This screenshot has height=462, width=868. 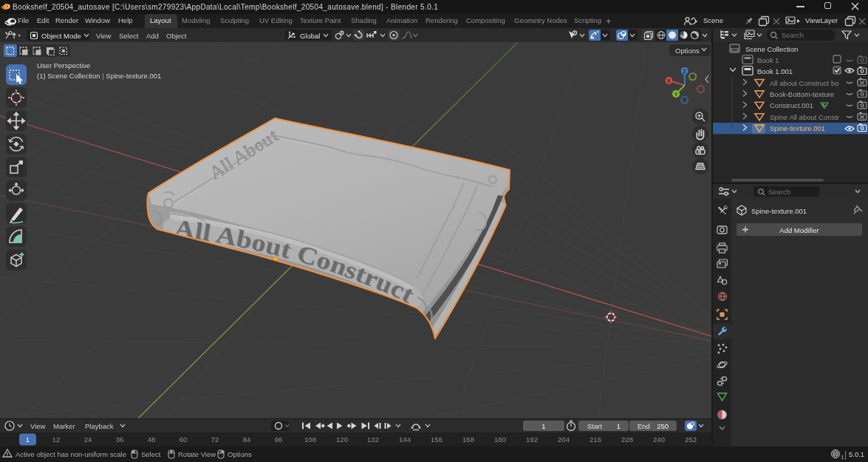 What do you see at coordinates (775, 71) in the screenshot?
I see `svg-text: Book 1.001` at bounding box center [775, 71].